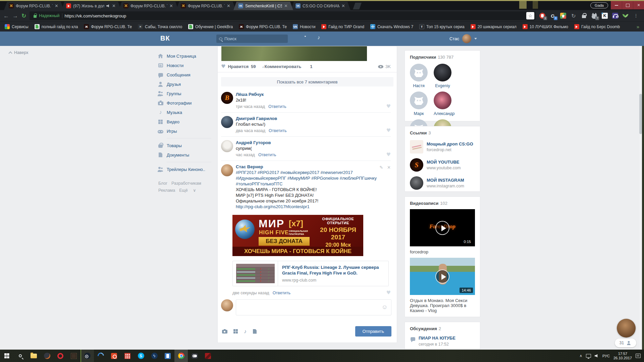 The image size is (644, 362). What do you see at coordinates (319, 38) in the screenshot?
I see `music-button: ♪` at bounding box center [319, 38].